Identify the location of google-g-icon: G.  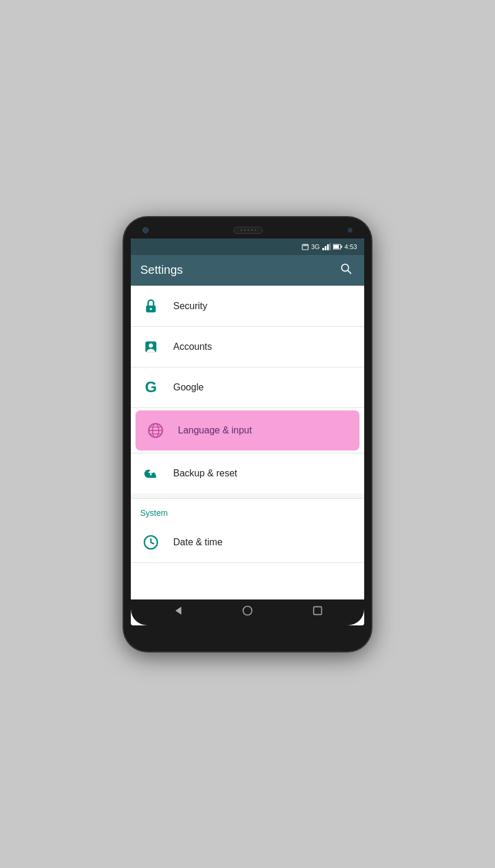
(151, 387).